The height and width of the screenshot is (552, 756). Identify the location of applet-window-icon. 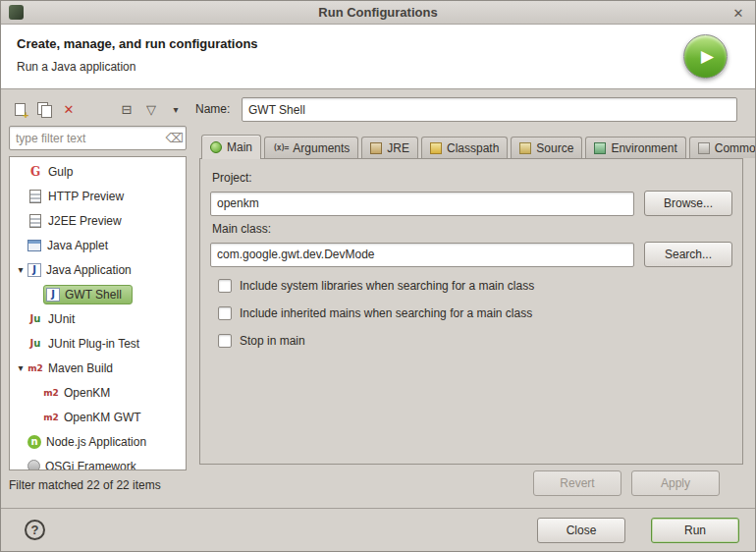
(34, 246).